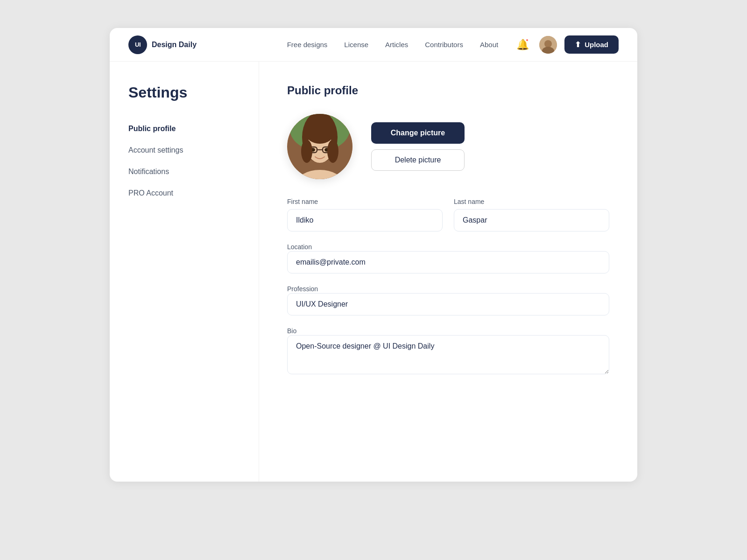 The image size is (747, 560). What do you see at coordinates (138, 45) in the screenshot?
I see `logo-icon: UI` at bounding box center [138, 45].